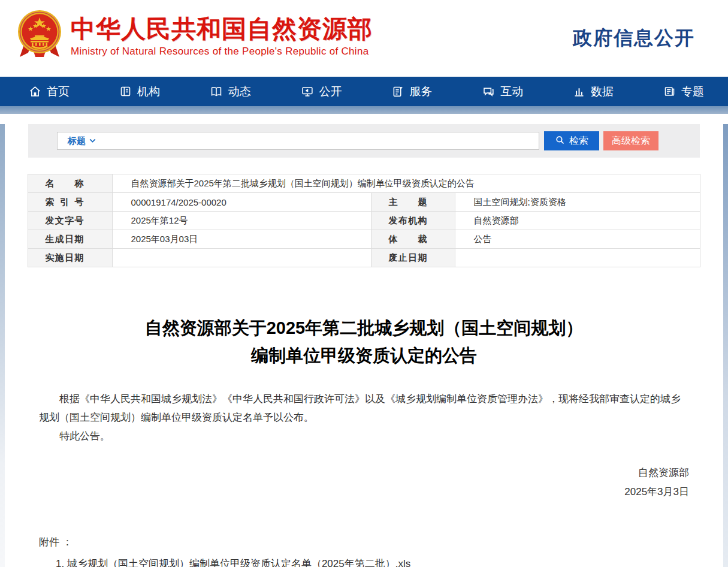  Describe the element at coordinates (602, 91) in the screenshot. I see `nav-item-label: 数据` at that location.